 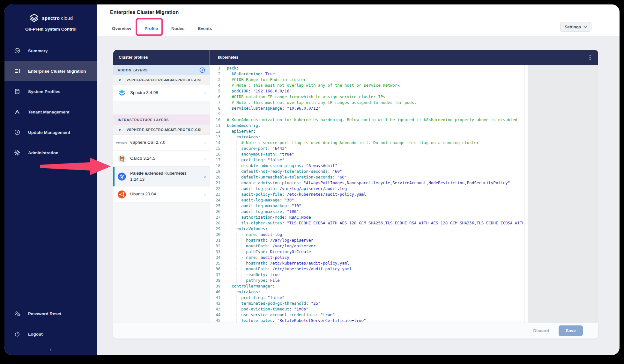 I want to click on chevron-down-icon: ∨, so click(x=120, y=80).